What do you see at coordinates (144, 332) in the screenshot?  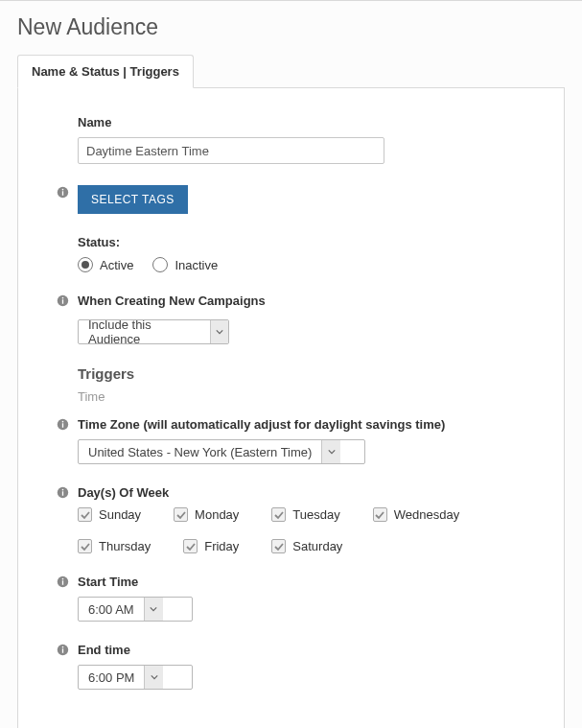 I see `select-value: Include this Audience` at bounding box center [144, 332].